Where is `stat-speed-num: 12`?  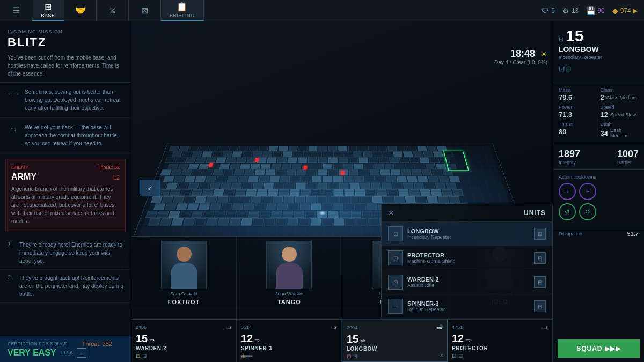 stat-speed-num: 12 is located at coordinates (604, 115).